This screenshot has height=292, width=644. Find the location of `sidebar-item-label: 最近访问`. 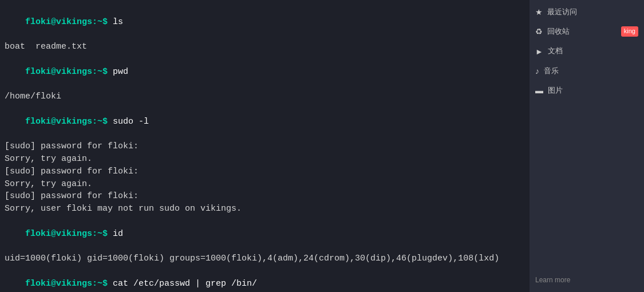

sidebar-item-label: 最近访问 is located at coordinates (593, 13).